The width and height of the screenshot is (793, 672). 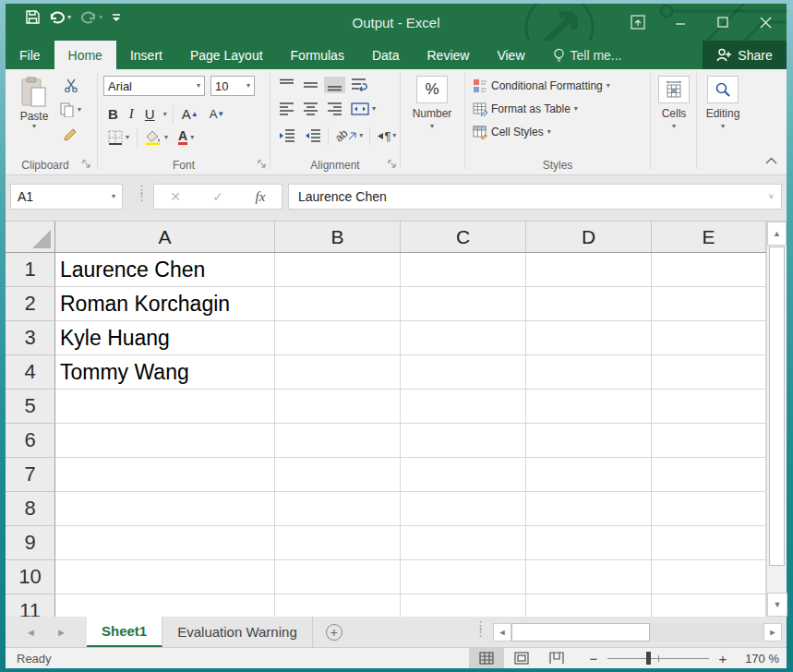 What do you see at coordinates (478, 629) in the screenshot?
I see `sheetbar-resize-dots: ⋮⋮` at bounding box center [478, 629].